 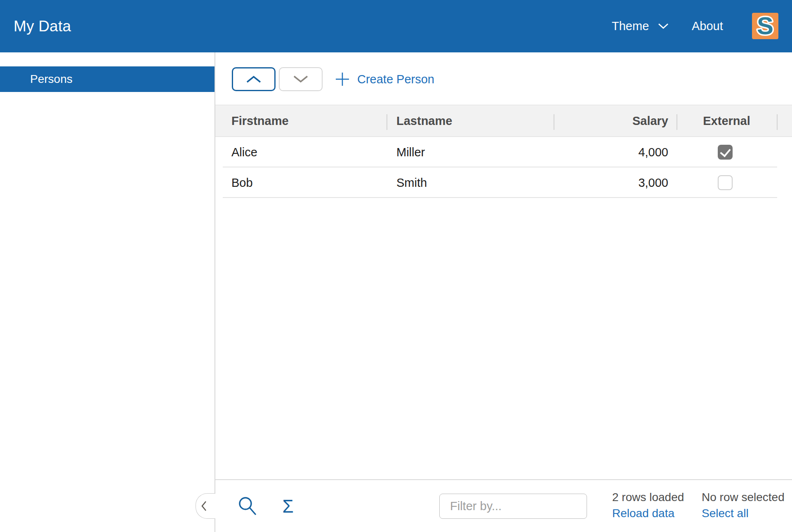 I want to click on cell-firstname: Bob, so click(x=242, y=183).